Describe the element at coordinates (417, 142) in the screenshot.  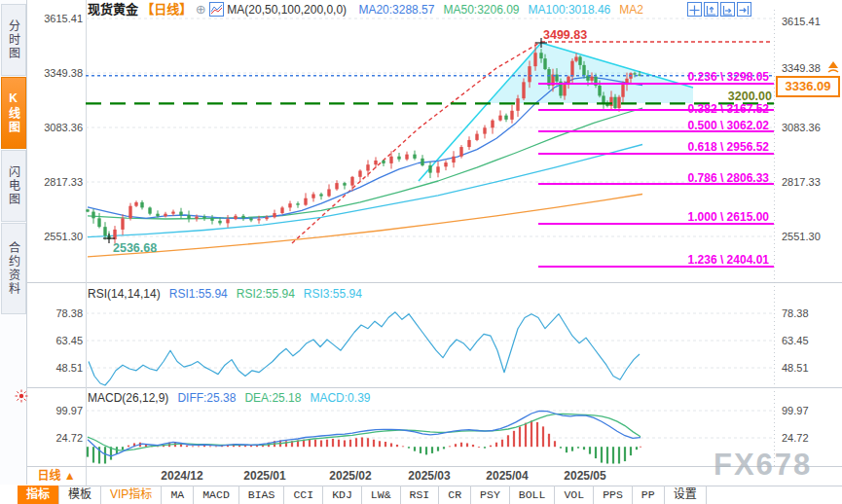
I see `ascending-trendline` at that location.